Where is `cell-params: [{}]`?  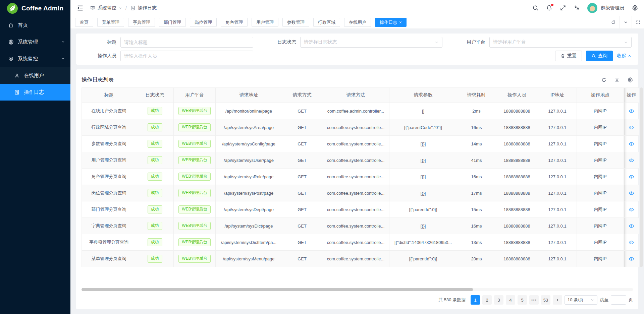 cell-params: [{}] is located at coordinates (423, 160).